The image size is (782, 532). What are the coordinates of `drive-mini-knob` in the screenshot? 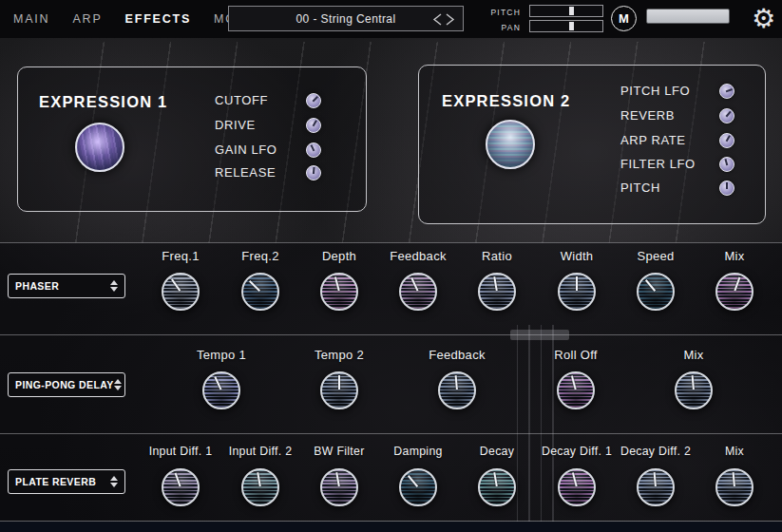 It's located at (314, 125).